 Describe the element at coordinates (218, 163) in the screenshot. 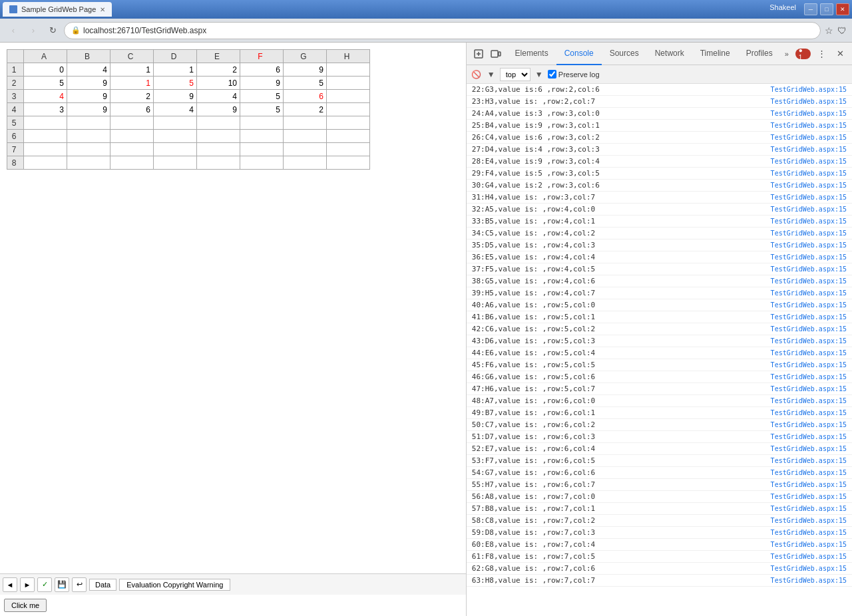

I see `cell-r7-c4` at that location.